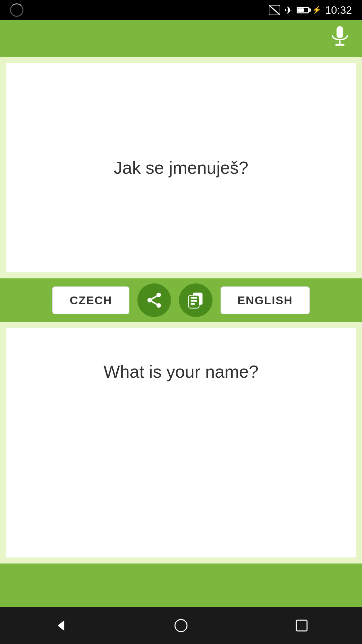 The height and width of the screenshot is (644, 362). Describe the element at coordinates (265, 301) in the screenshot. I see `target-language-button: ENGLISH` at that location.